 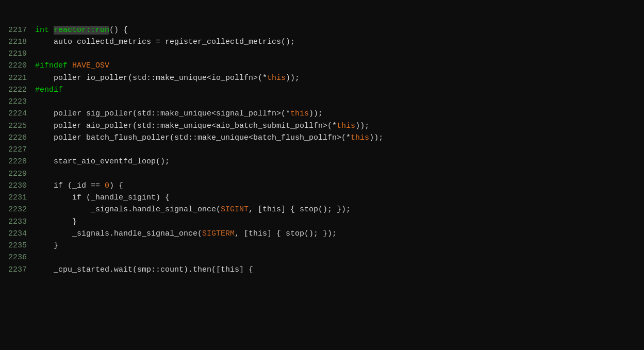 What do you see at coordinates (324, 138) in the screenshot?
I see `code-line: 2226 poller batch_flush_poller(std::make…` at bounding box center [324, 138].